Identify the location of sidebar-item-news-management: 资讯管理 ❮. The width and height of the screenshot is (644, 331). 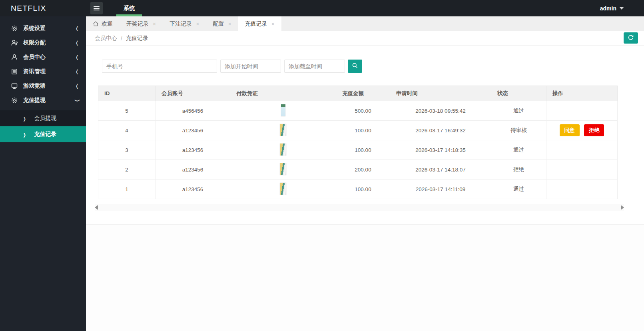
(43, 72).